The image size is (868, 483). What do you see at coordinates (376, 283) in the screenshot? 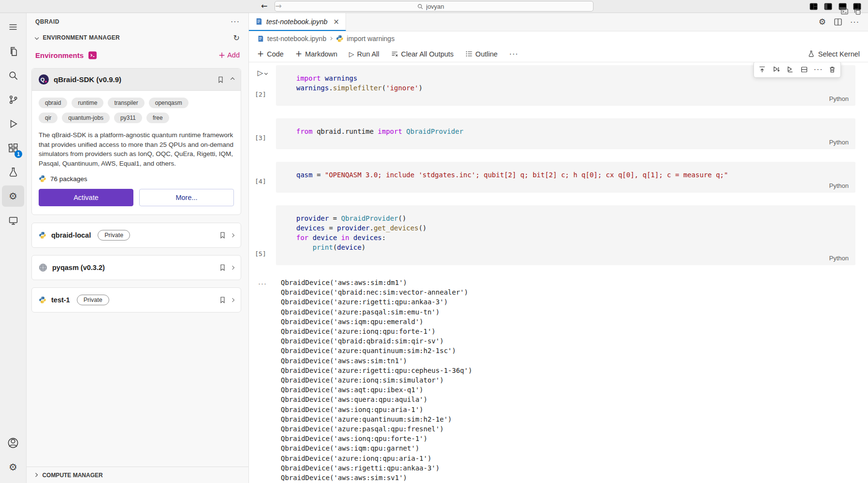
I see `output-line: QbraidDevice('aws:aws:sim:dm1')` at bounding box center [376, 283].